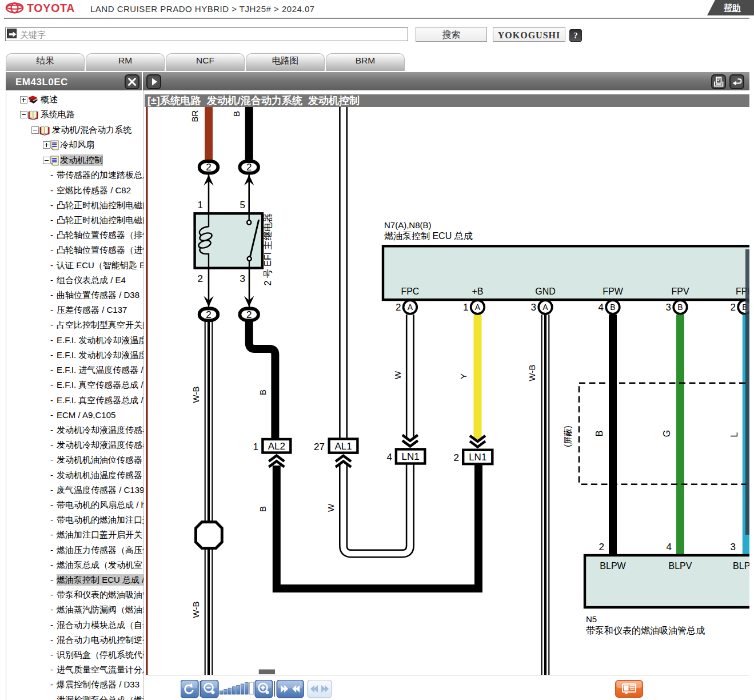 The height and width of the screenshot is (700, 754). I want to click on svg-text: FPC, so click(410, 292).